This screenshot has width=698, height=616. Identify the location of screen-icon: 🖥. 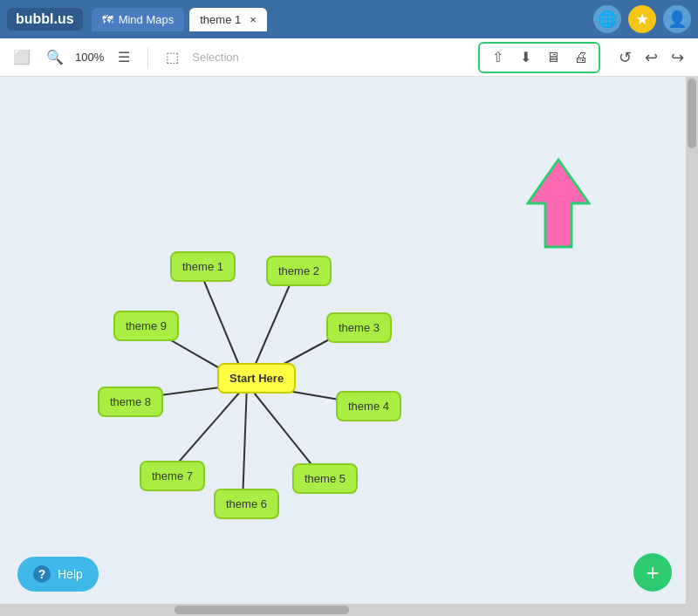
(553, 58).